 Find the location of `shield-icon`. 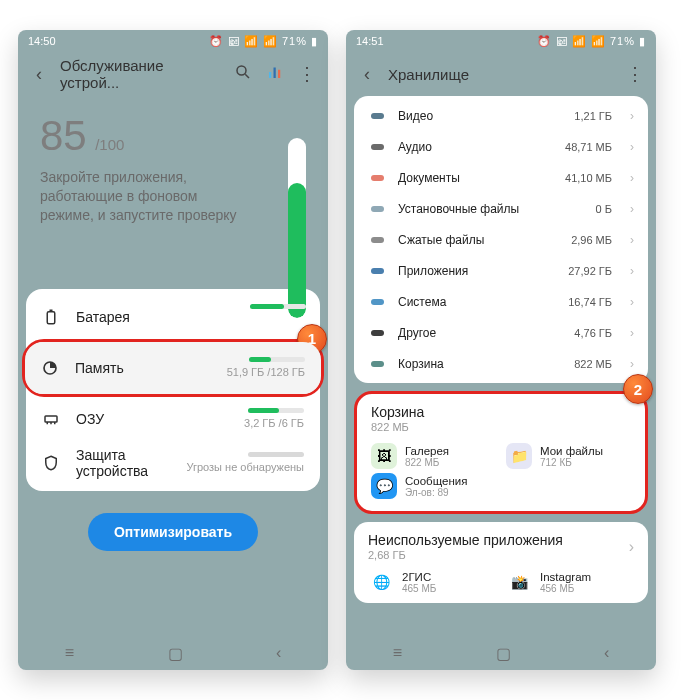

shield-icon is located at coordinates (51, 463).